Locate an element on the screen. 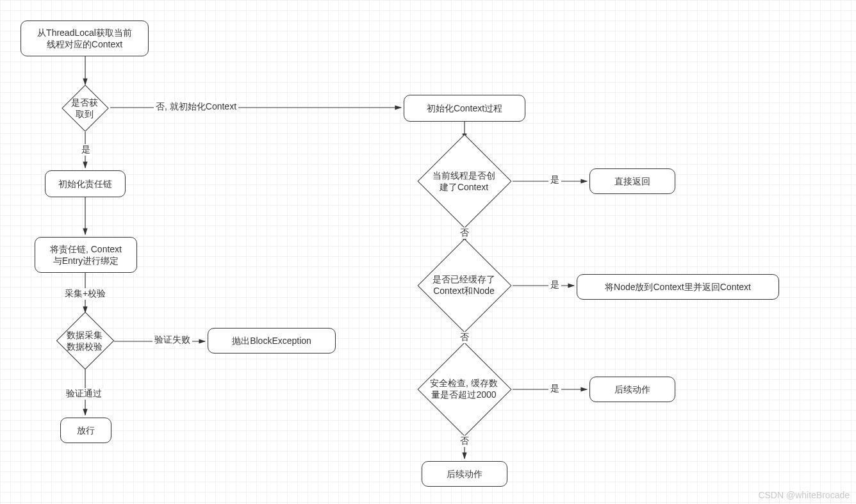  bind-text: 将责任链, Context与Entry进行绑定 is located at coordinates (86, 255).